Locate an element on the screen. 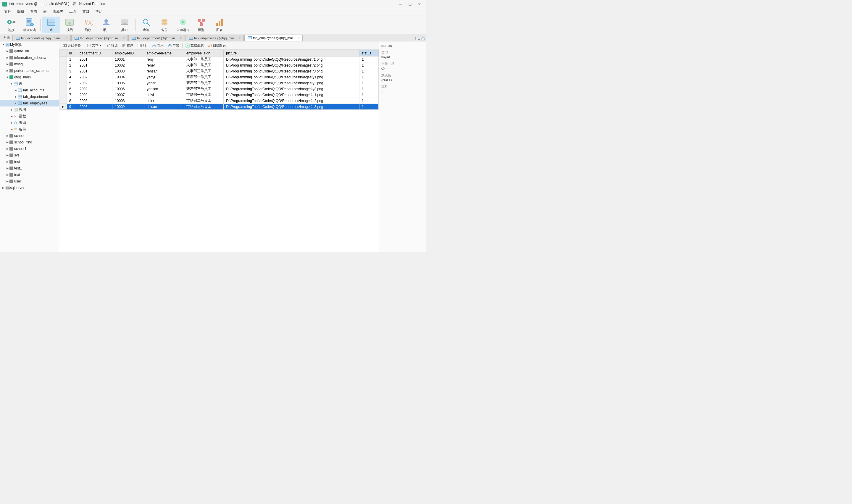  db-test: ▶ test is located at coordinates (29, 162).